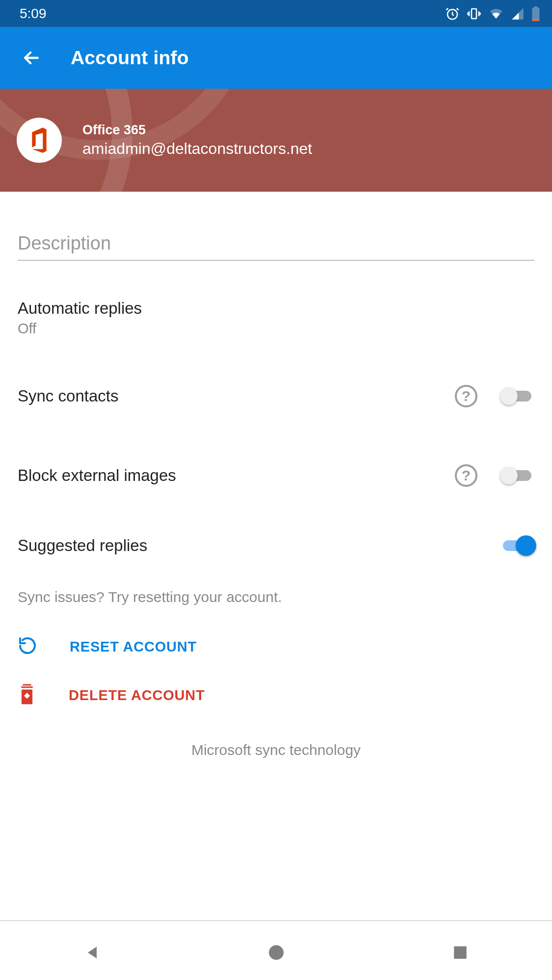  Describe the element at coordinates (237, 476) in the screenshot. I see `block-images-label: Block external images` at that location.